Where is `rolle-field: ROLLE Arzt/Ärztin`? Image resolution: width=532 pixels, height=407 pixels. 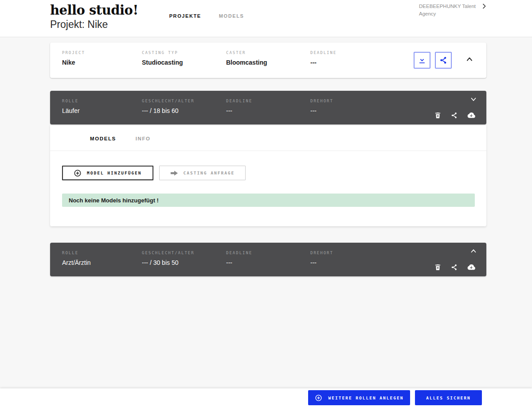
rolle-field: ROLLE Arzt/Ärztin is located at coordinates (102, 259).